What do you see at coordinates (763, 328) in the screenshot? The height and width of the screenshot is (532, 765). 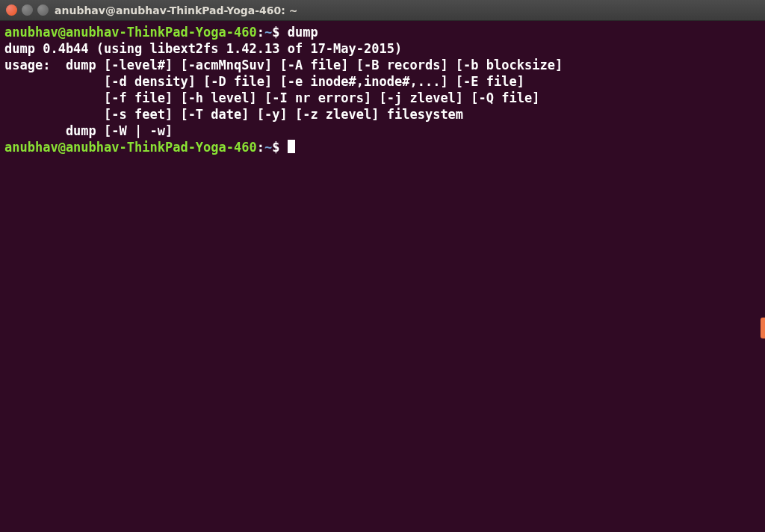 I see `scrollbar-indicator` at bounding box center [763, 328].